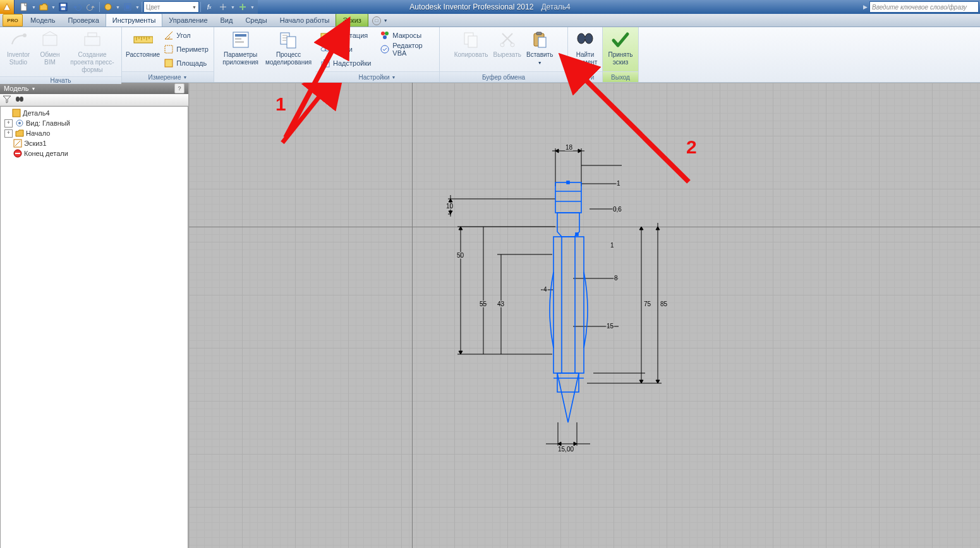 This screenshot has width=980, height=548. Describe the element at coordinates (138, 8) in the screenshot. I see `qat-tool-2-dd: ▼` at that location.